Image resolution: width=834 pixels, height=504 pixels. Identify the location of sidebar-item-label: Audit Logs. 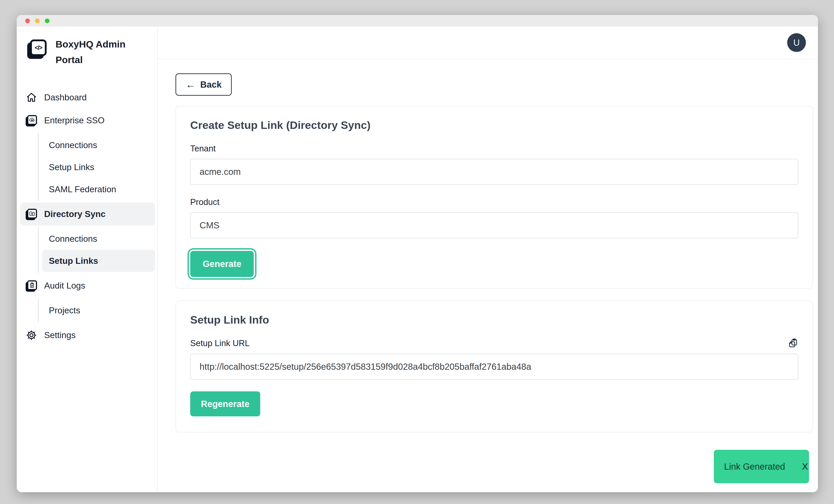
(65, 286).